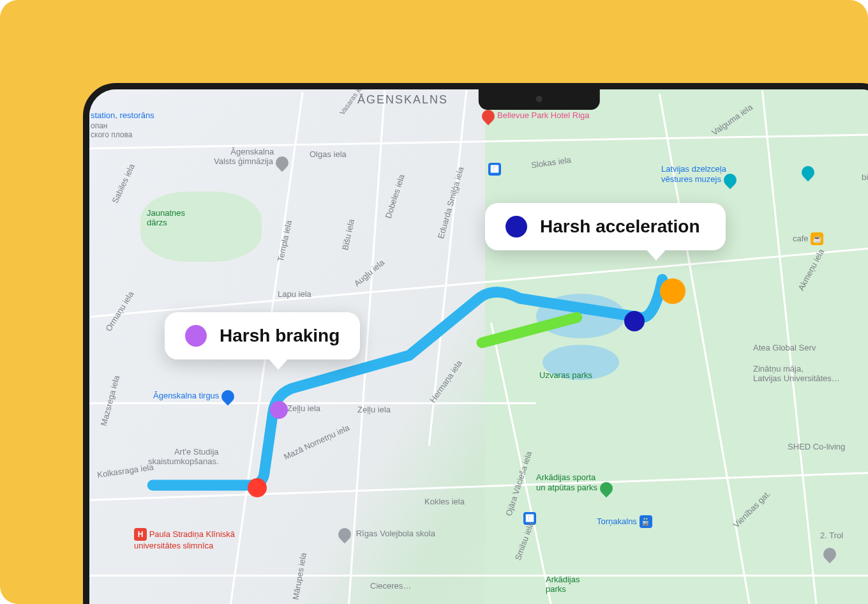 This screenshot has height=604, width=868. Describe the element at coordinates (624, 522) in the screenshot. I see `poi-tornakalns: Torņakalns 🚆` at that location.